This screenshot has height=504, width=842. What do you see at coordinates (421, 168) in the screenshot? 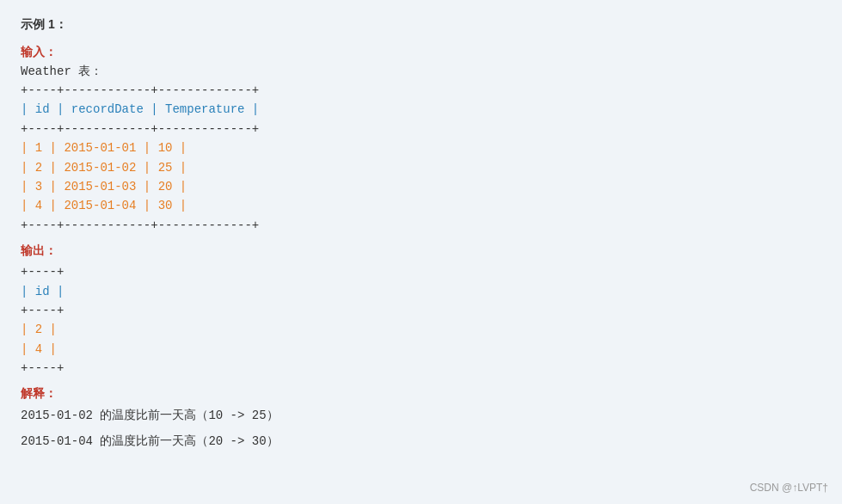
I see `input-table-row-2: | 2 | 2015-01-02 | 25 |` at bounding box center [421, 168].